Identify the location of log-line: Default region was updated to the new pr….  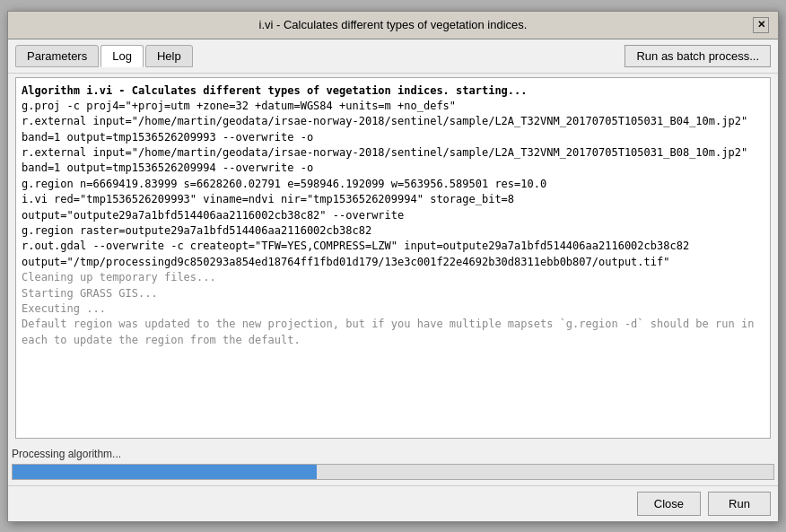
(393, 332).